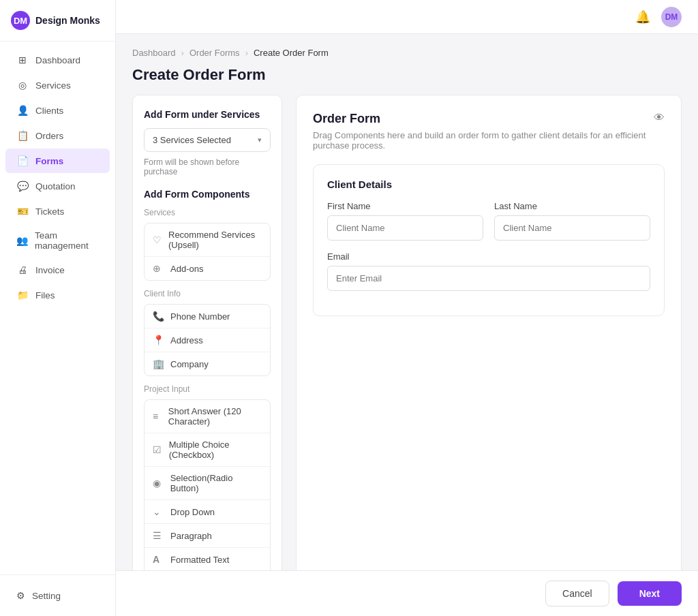  I want to click on last-name-label: Last Name, so click(573, 206).